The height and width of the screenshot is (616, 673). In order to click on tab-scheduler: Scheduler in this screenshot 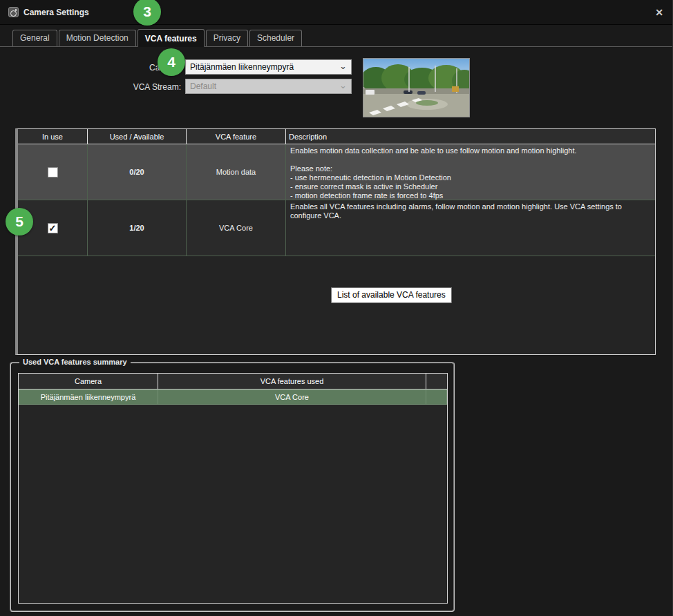, I will do `click(276, 38)`.